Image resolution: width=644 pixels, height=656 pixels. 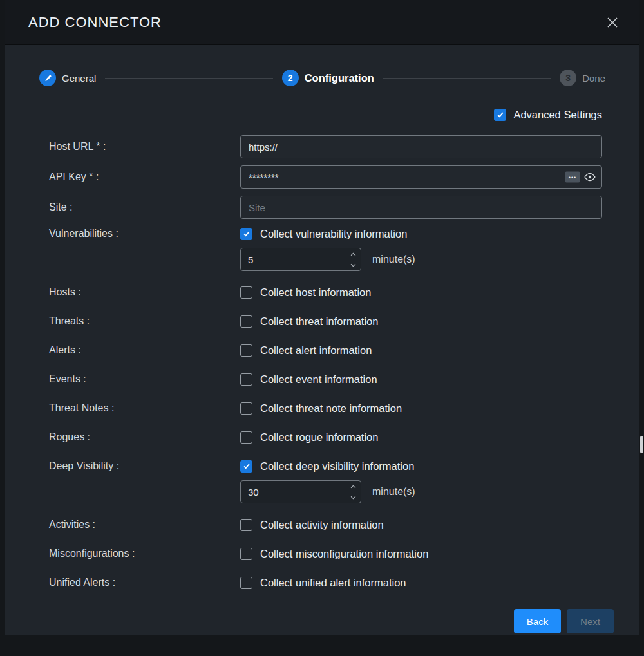 I want to click on events-checkbox-label: Collect event information, so click(x=319, y=380).